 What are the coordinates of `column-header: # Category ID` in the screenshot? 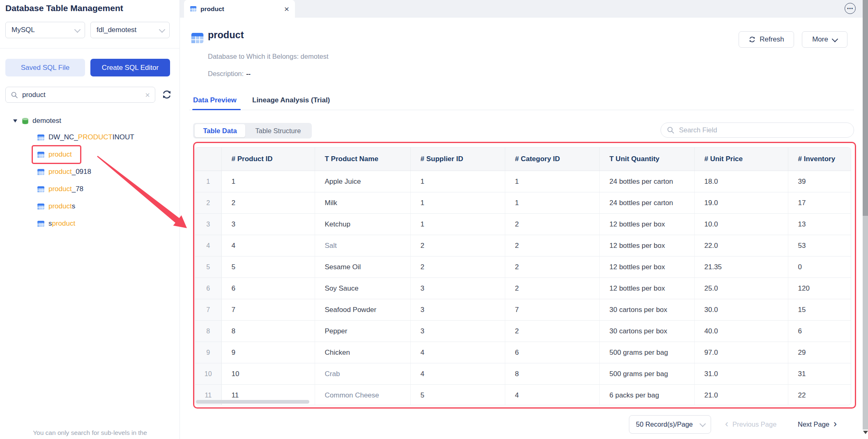 It's located at (552, 159).